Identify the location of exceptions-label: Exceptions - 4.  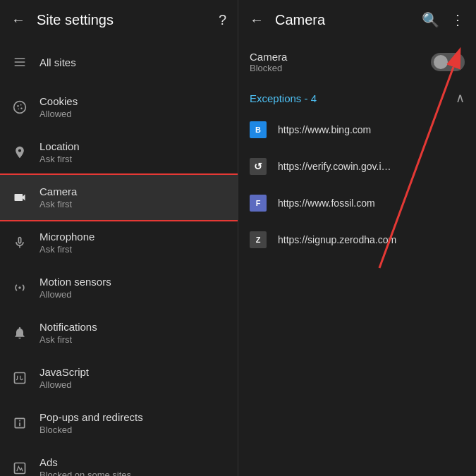
(283, 99).